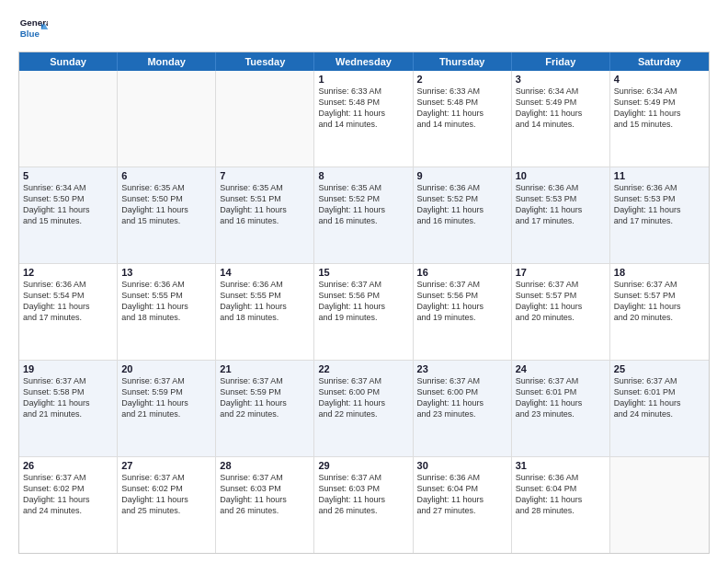  I want to click on day-number: 3, so click(561, 79).